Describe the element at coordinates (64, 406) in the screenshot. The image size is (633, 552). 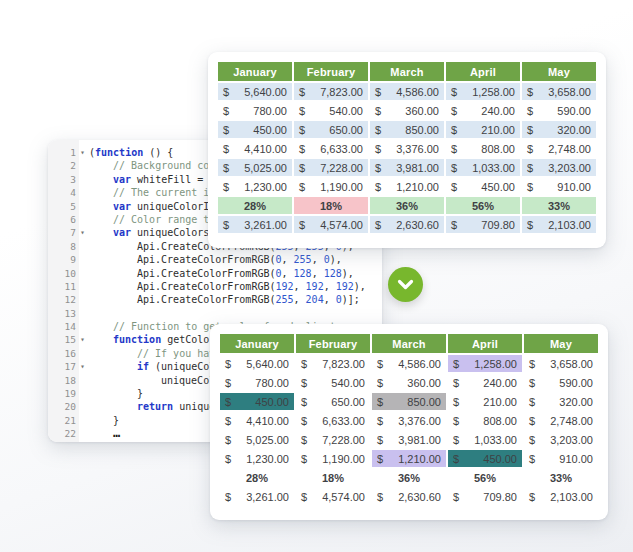
I see `line-number: 20` at that location.